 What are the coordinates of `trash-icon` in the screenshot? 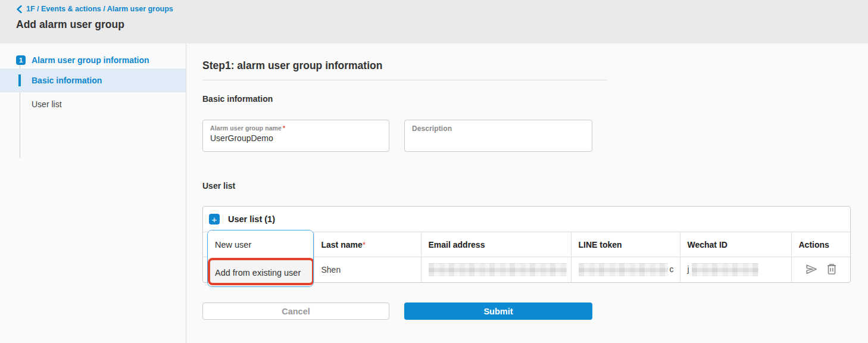 It's located at (832, 270).